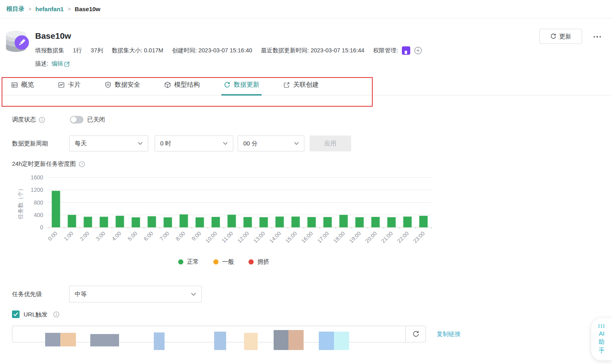  Describe the element at coordinates (135, 294) in the screenshot. I see `task-priority-select: 中等` at that location.